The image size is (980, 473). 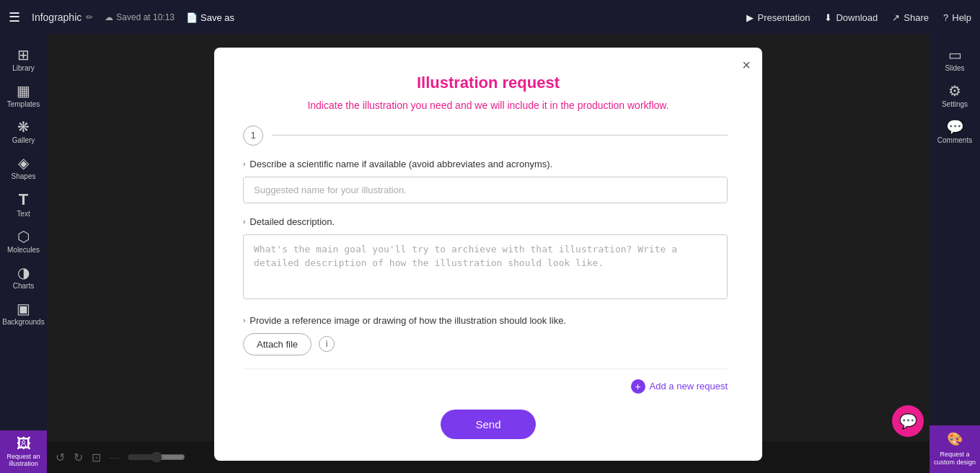 I want to click on saved-text: Saved at 10:13, so click(x=146, y=17).